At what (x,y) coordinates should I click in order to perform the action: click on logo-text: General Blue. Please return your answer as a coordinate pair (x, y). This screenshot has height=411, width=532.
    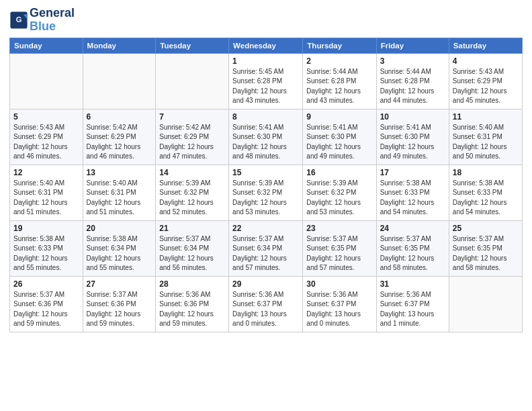
    Looking at the image, I should click on (52, 20).